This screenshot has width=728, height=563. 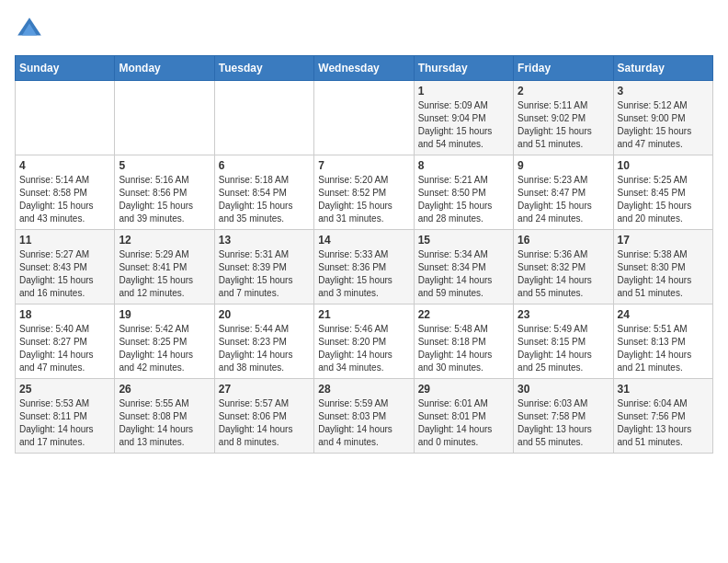 What do you see at coordinates (164, 315) in the screenshot?
I see `day-number: 19` at bounding box center [164, 315].